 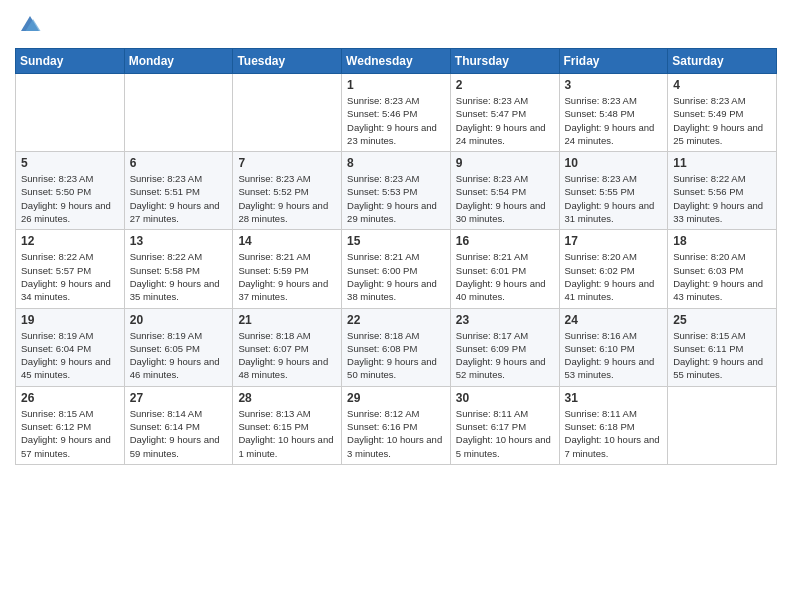 What do you see at coordinates (287, 434) in the screenshot?
I see `day-info: Sunrise: 8:13 AMSunset: 6:15 PMDaylight:…` at bounding box center [287, 434].